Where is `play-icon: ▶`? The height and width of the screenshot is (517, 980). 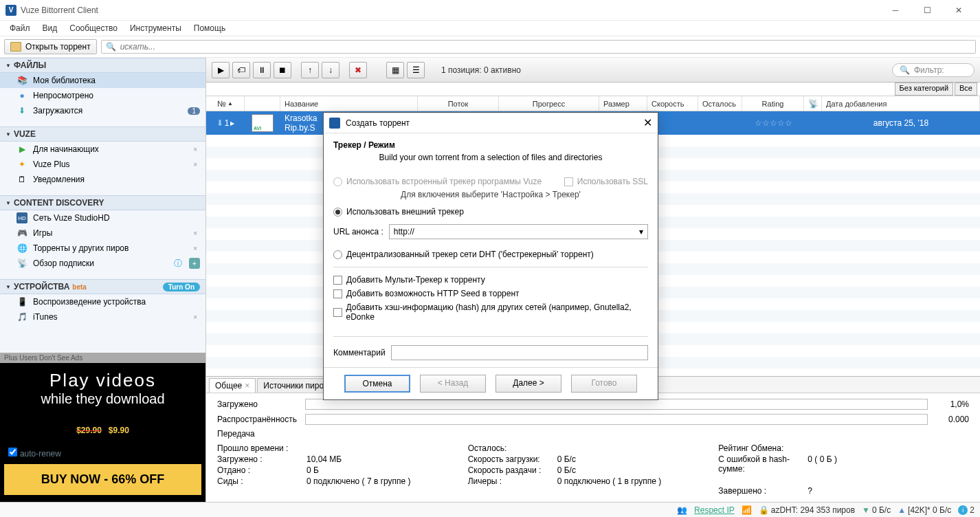
play-icon: ▶ is located at coordinates (22, 149).